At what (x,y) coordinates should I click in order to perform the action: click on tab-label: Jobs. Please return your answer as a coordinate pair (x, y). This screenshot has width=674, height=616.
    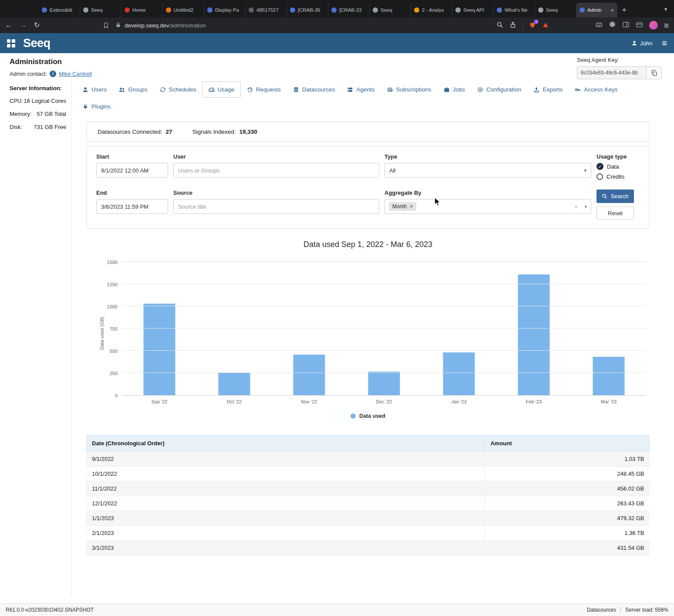
    Looking at the image, I should click on (459, 90).